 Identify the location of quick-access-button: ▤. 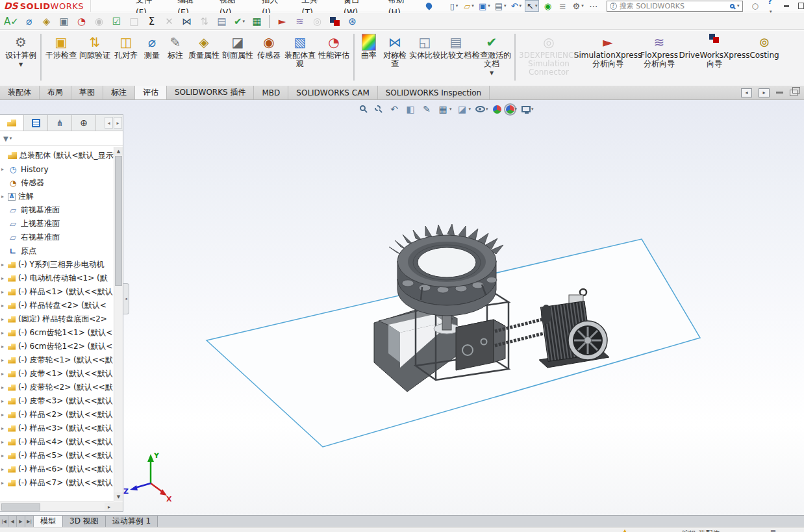
(501, 6).